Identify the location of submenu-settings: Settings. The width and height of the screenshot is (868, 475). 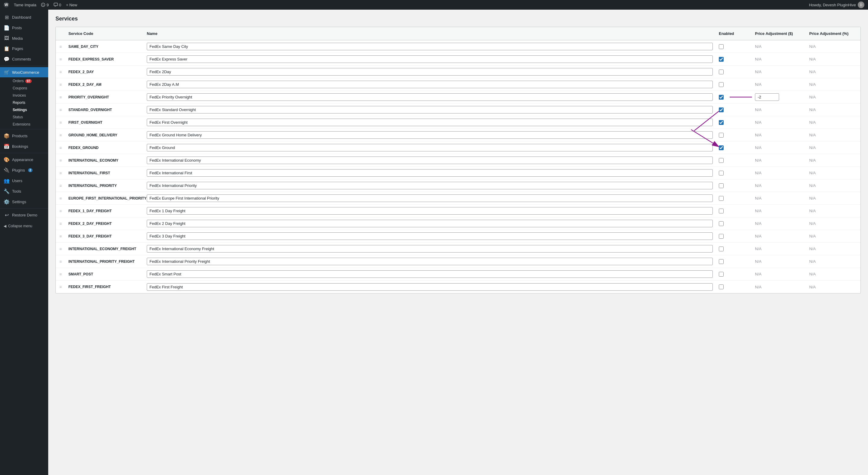
(24, 110).